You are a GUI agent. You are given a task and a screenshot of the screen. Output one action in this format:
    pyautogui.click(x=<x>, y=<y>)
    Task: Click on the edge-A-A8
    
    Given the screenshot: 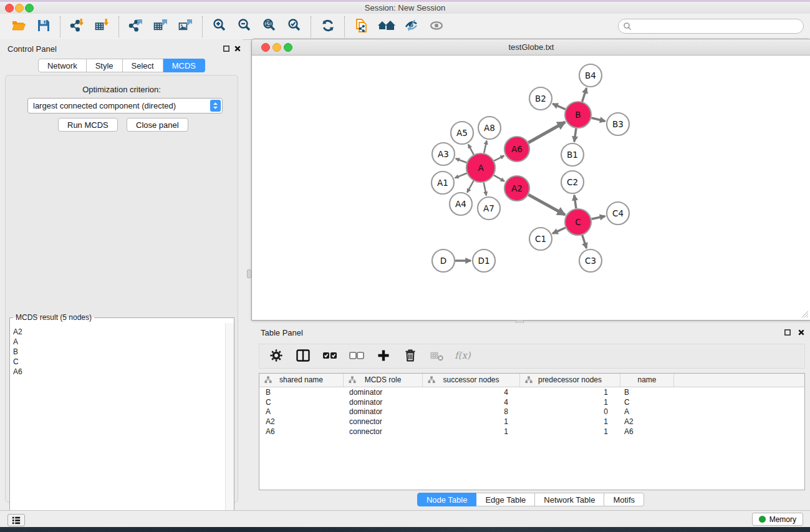 What is the action you would take?
    pyautogui.click(x=485, y=147)
    